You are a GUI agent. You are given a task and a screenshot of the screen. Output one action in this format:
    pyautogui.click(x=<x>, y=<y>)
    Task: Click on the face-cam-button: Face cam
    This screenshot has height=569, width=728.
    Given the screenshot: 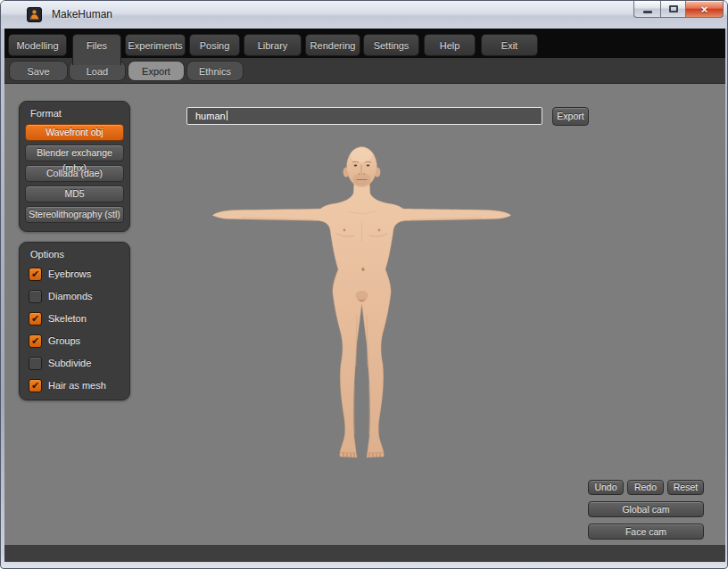 What is the action you would take?
    pyautogui.click(x=646, y=532)
    